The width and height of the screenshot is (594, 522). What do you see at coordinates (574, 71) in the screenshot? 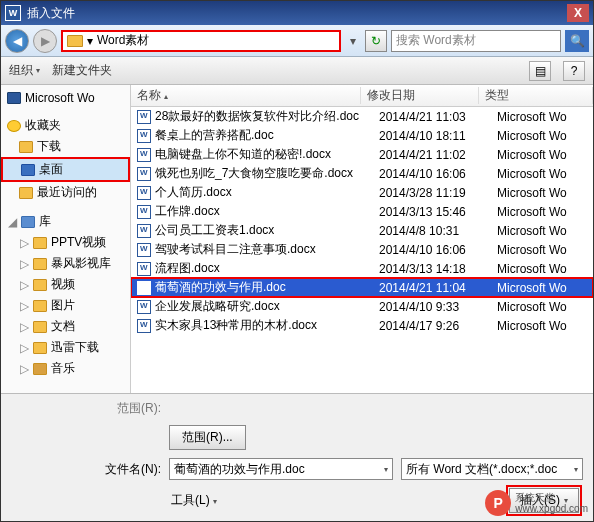
I see `help-button: ?` at bounding box center [574, 71].